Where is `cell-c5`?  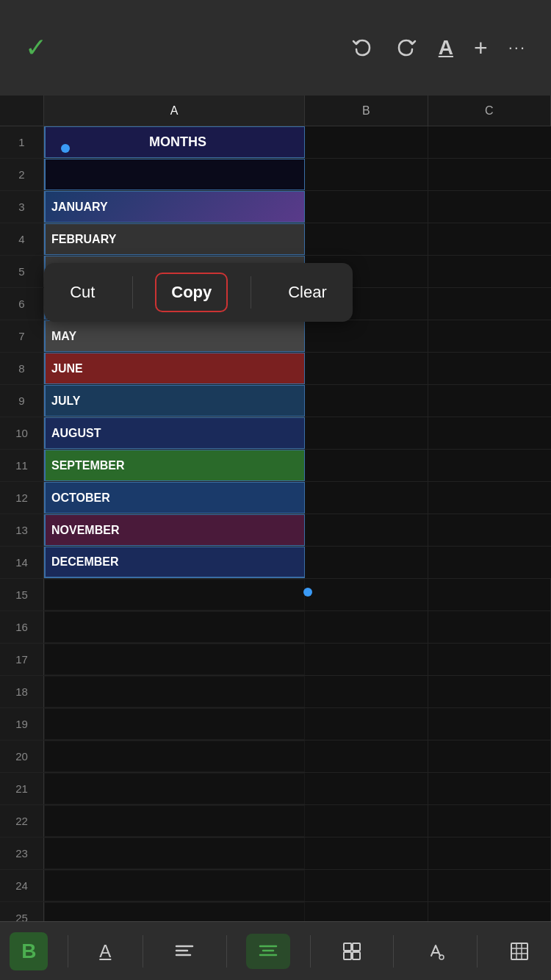
cell-c5 is located at coordinates (489, 272).